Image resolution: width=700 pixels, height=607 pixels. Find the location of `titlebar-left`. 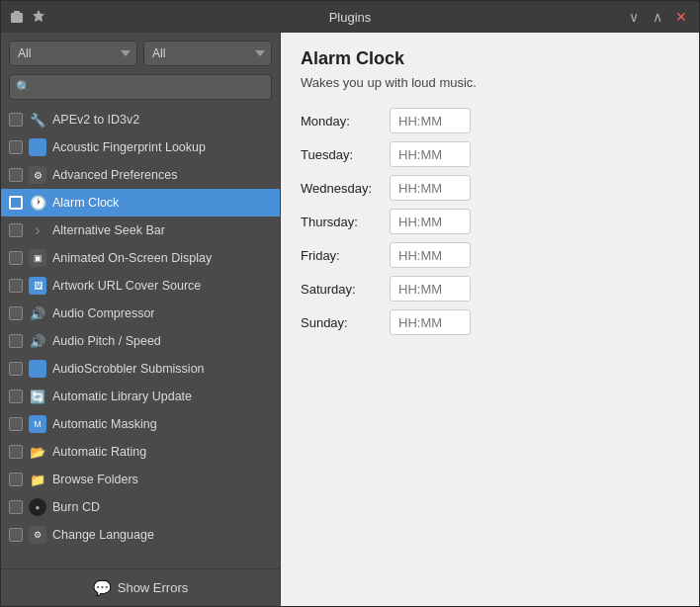

titlebar-left is located at coordinates (28, 17).